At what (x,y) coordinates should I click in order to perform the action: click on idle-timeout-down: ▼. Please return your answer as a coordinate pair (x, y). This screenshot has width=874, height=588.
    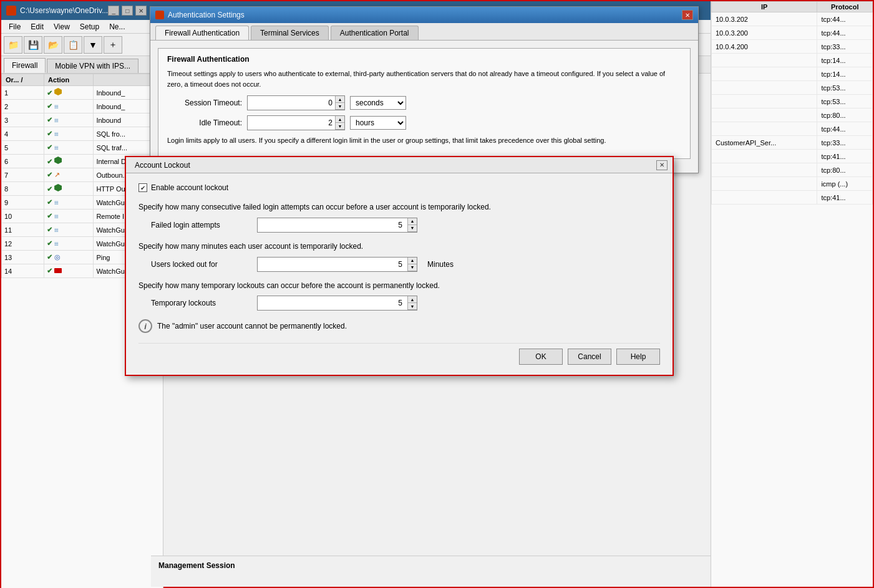
    Looking at the image, I should click on (340, 126).